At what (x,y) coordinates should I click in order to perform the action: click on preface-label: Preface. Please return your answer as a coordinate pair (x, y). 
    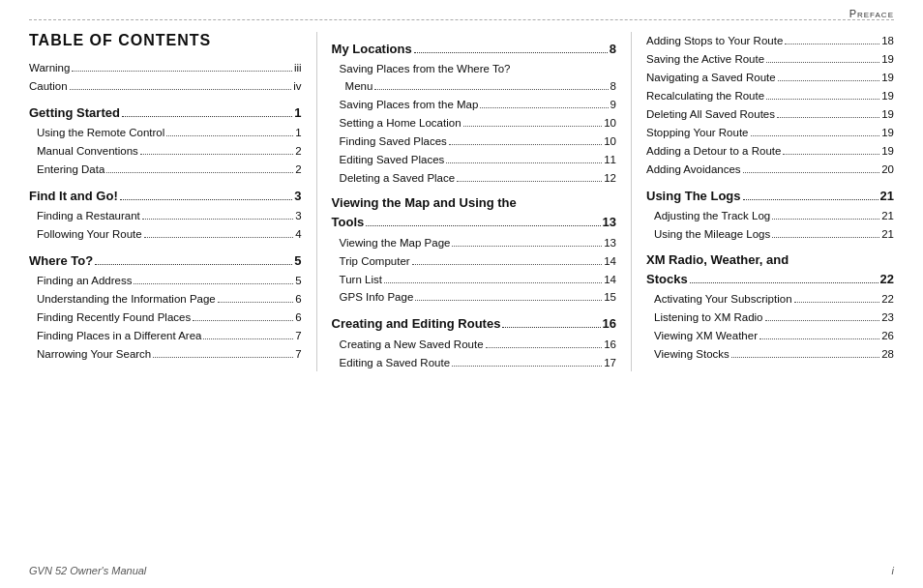
    Looking at the image, I should click on (872, 14).